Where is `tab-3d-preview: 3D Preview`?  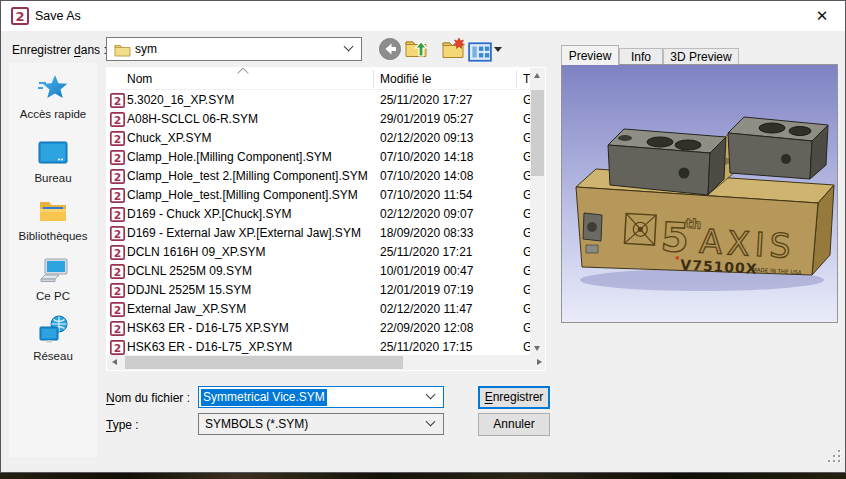 tab-3d-preview: 3D Preview is located at coordinates (701, 56).